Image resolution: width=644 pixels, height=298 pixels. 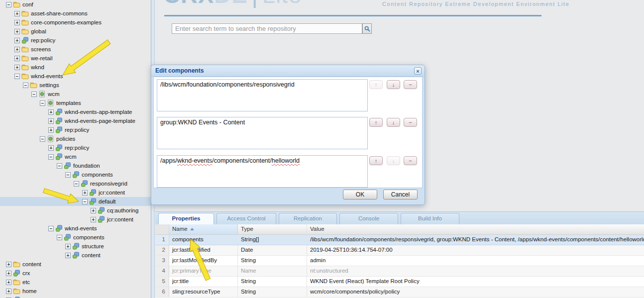 I want to click on tree-item-wknd: + wknd, so click(x=76, y=67).